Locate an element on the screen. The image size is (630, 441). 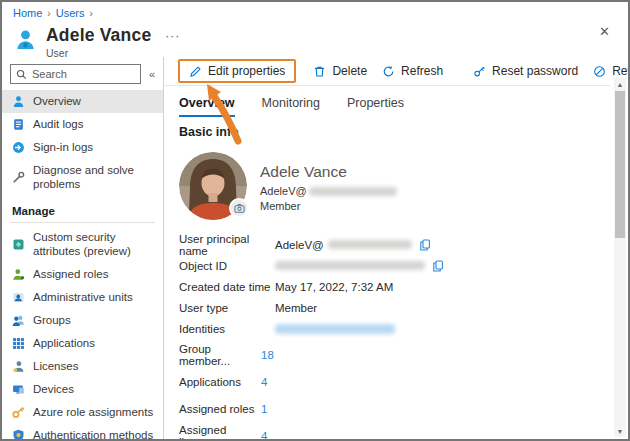
stat-group-memberships: Group member... 18 is located at coordinates (226, 354).